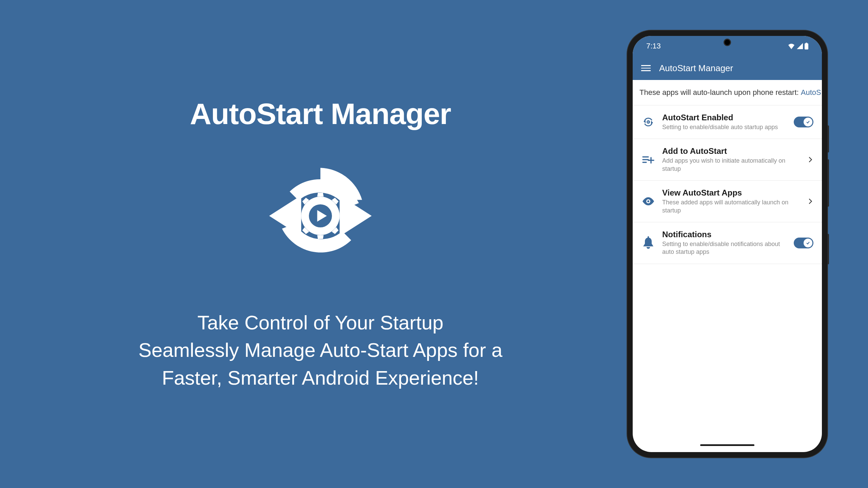 The width and height of the screenshot is (868, 488). I want to click on item-content: Add to AutoStart Add apps you wish to in…, so click(731, 160).